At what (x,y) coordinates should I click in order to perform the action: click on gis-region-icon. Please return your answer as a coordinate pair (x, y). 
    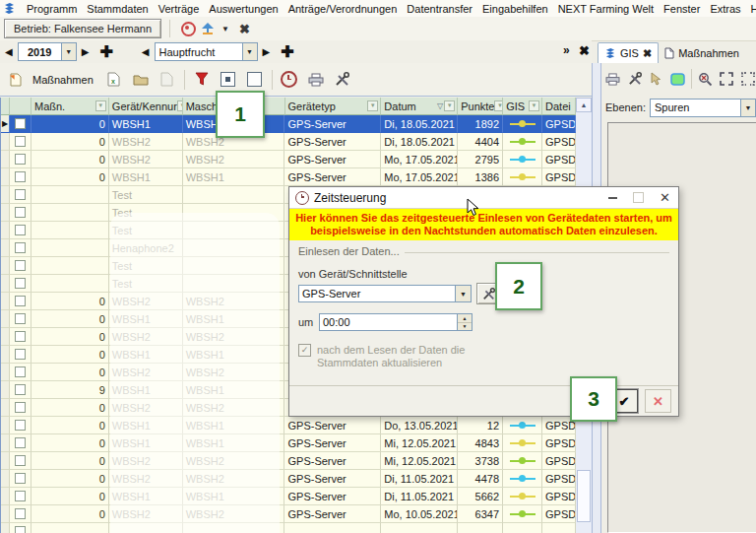
    Looking at the image, I should click on (677, 79).